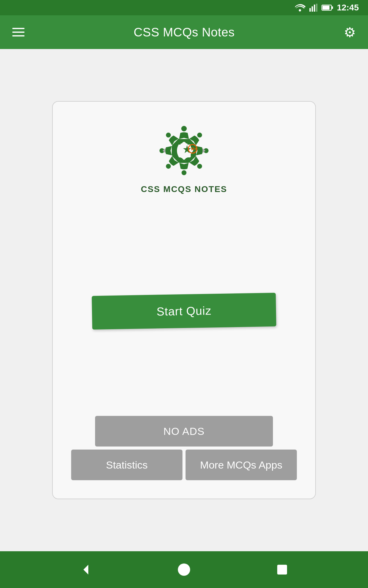 Image resolution: width=368 pixels, height=588 pixels. Describe the element at coordinates (327, 8) in the screenshot. I see `status-icons: 12:45` at that location.